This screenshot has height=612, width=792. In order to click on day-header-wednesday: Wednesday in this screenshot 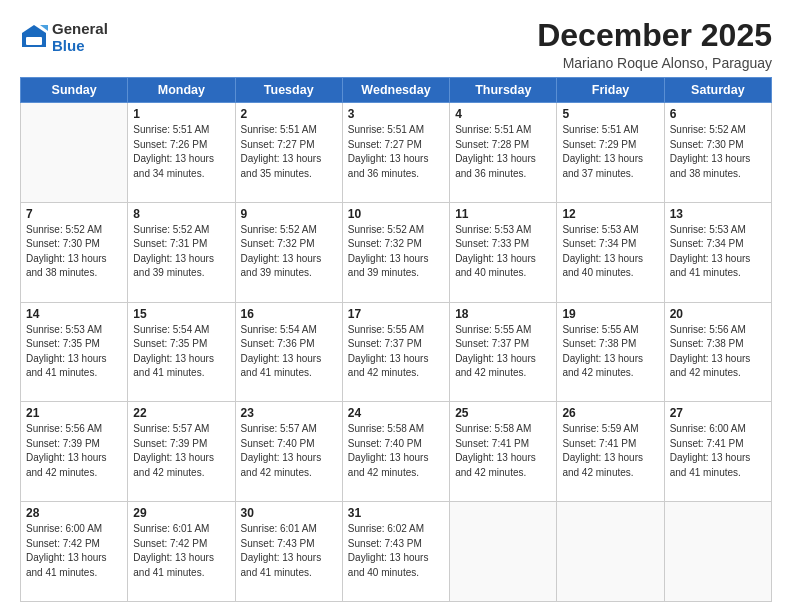, I will do `click(396, 90)`.